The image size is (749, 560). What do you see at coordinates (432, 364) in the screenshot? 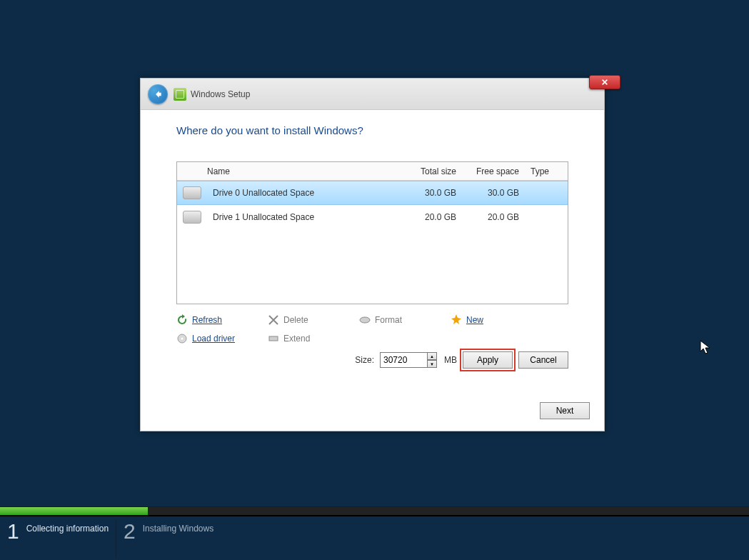
I see `spinner-down: ▼` at bounding box center [432, 364].